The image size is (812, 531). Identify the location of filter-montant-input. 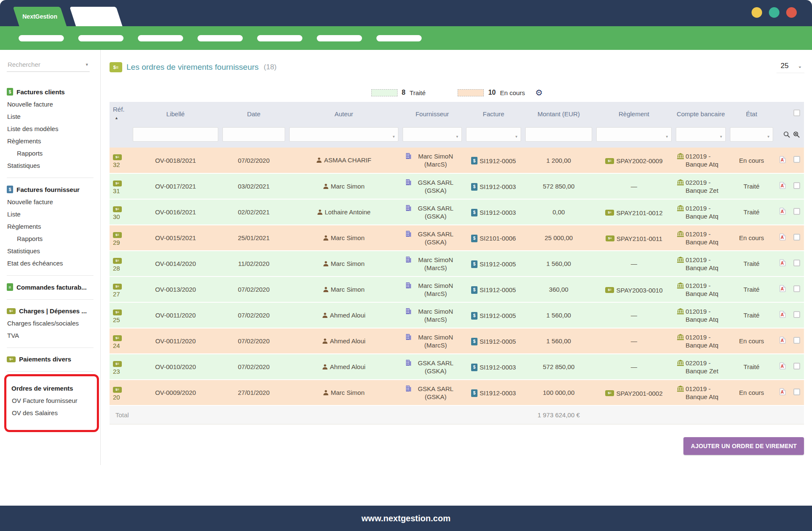
(559, 134).